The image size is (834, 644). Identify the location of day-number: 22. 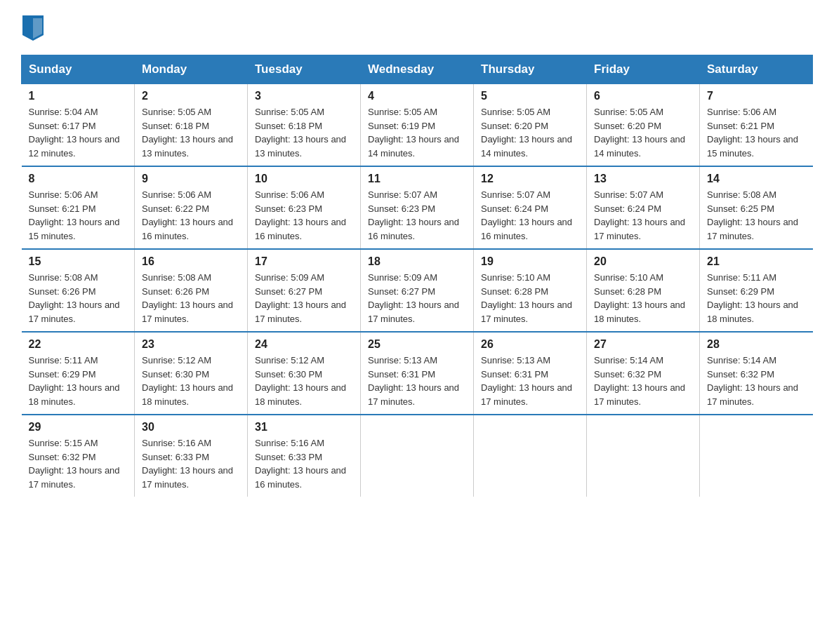
(79, 344).